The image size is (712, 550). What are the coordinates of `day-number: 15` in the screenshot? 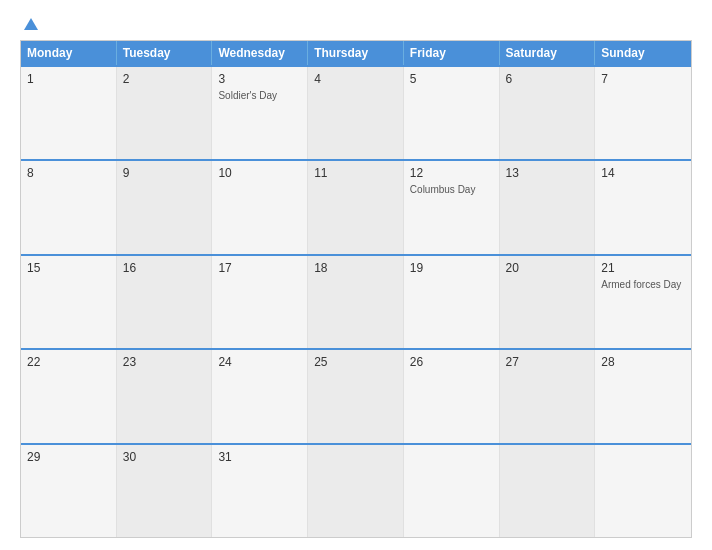 It's located at (68, 268).